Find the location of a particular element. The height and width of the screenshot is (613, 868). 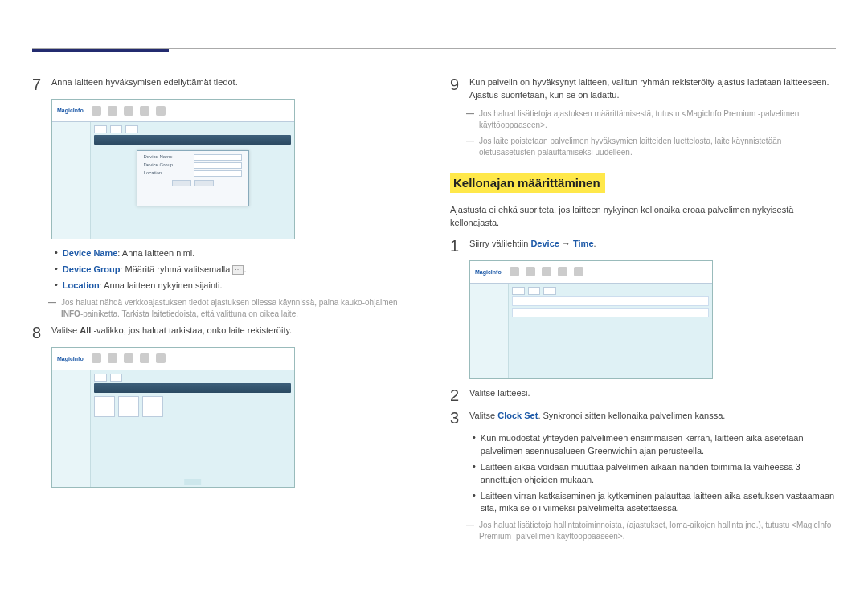

bullet-text: Laitteen aikaa voidaan muuttaa palvelime… is located at coordinates (658, 474).